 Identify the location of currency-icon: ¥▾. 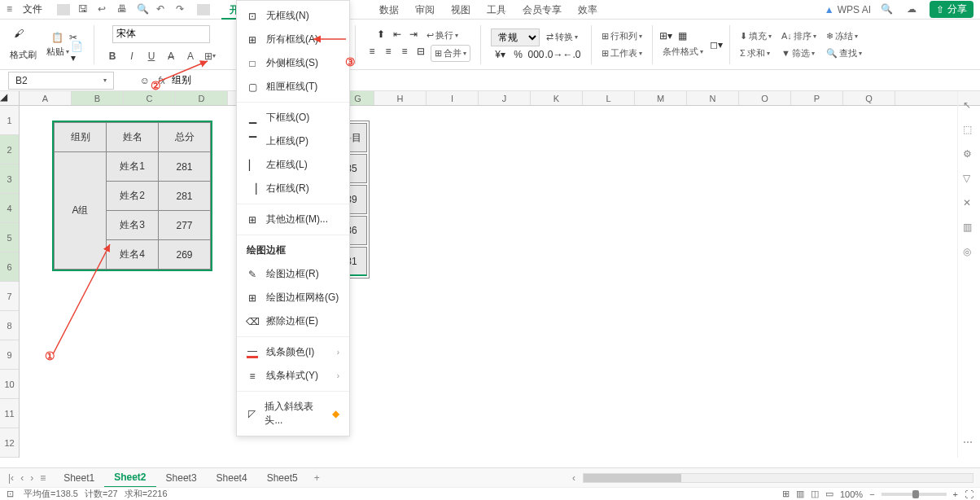
(501, 55).